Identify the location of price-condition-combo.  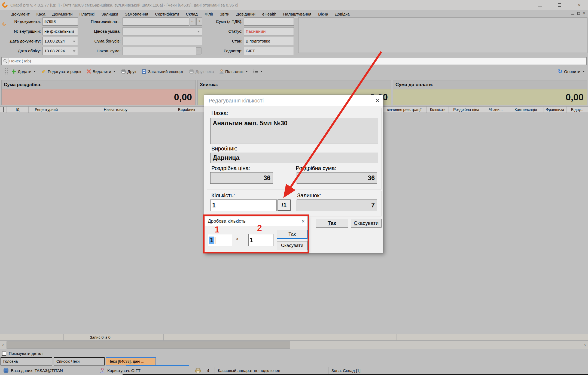
(162, 31).